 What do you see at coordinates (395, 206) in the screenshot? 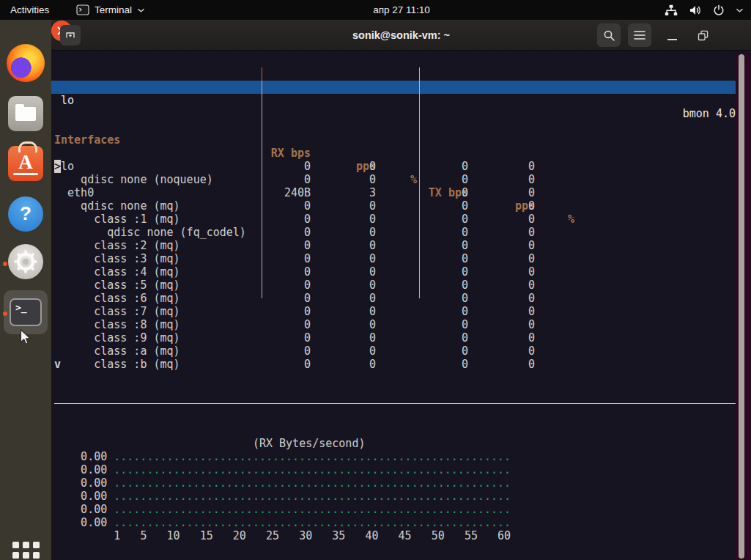
I see `bmon-table-row: qdisc none (mq)0000` at bounding box center [395, 206].